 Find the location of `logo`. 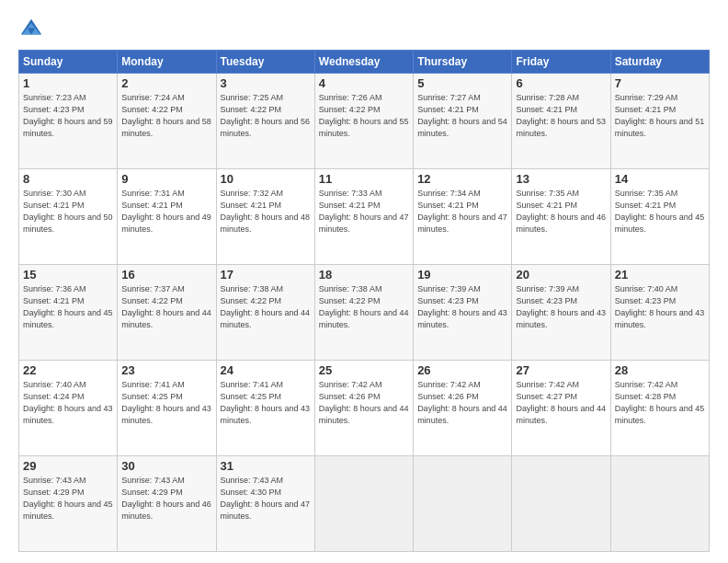

logo is located at coordinates (33, 29).